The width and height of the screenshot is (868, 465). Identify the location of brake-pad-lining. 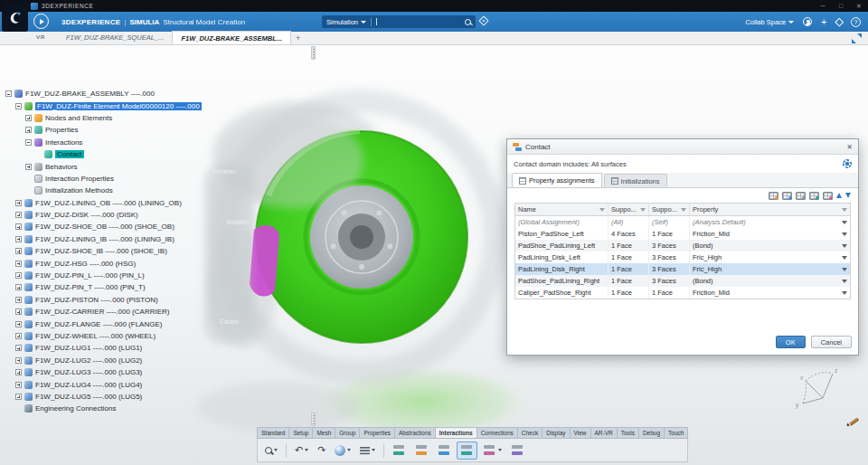
(264, 261).